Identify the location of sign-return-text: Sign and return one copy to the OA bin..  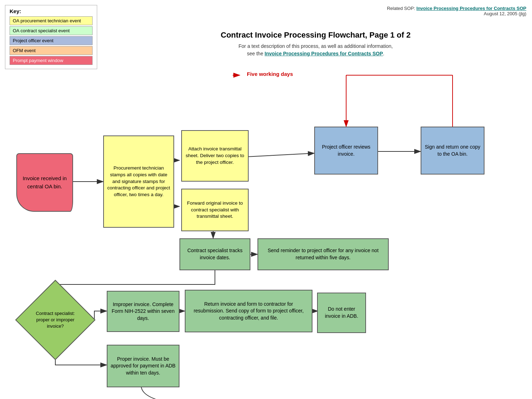
(453, 150).